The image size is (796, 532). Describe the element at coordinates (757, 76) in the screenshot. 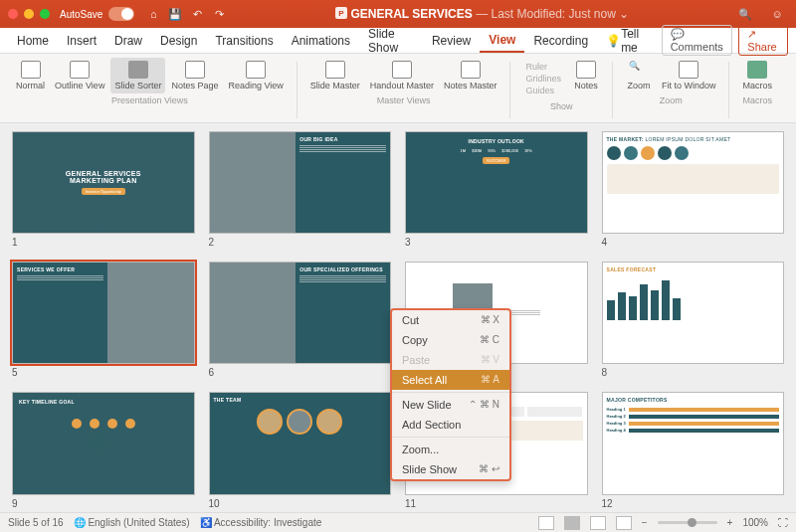

I see `macros-button: Macros` at that location.